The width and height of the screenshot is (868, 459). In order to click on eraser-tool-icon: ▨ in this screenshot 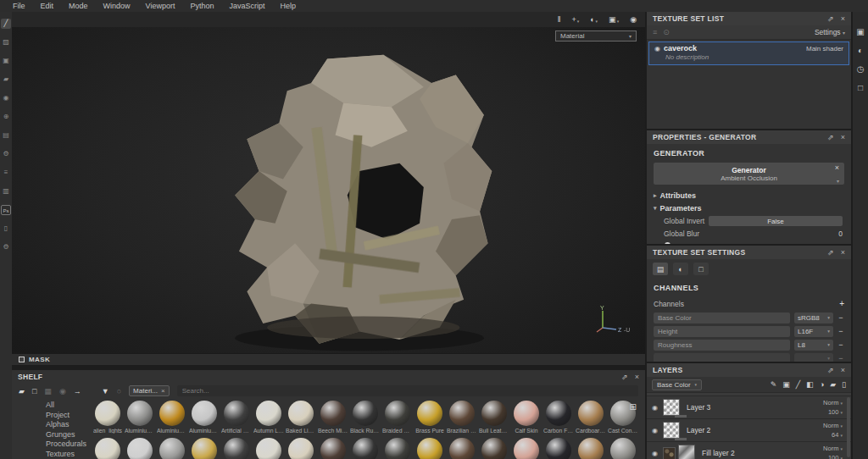, I will do `click(6, 42)`.